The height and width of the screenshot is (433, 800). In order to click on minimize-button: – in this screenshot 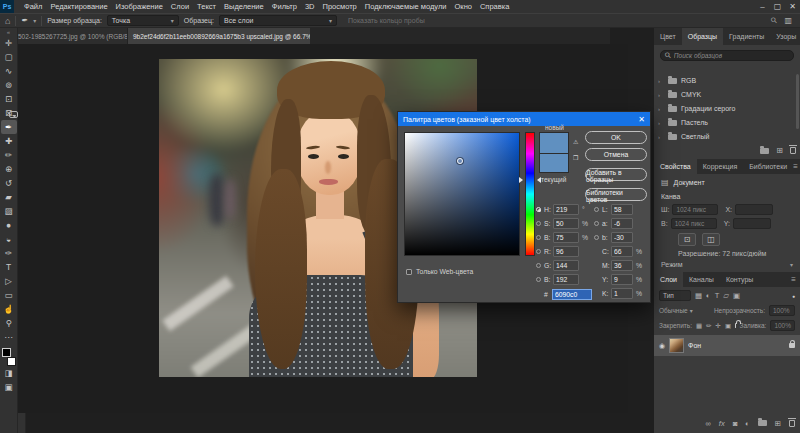, I will do `click(762, 6)`.